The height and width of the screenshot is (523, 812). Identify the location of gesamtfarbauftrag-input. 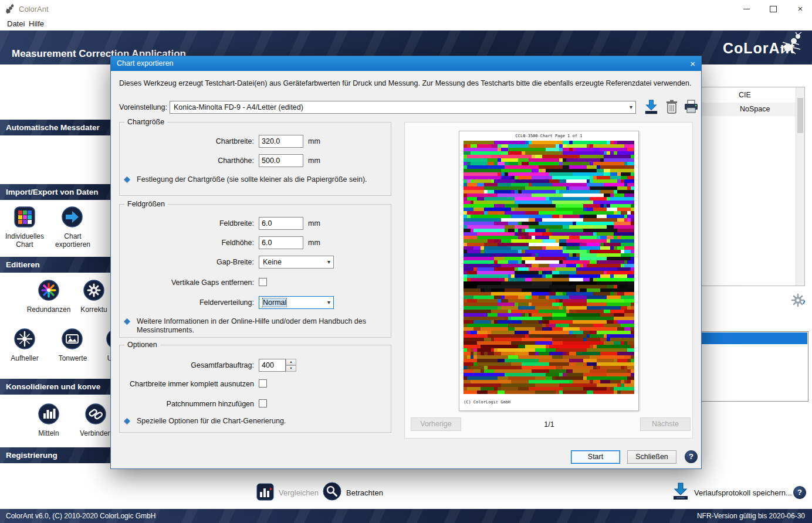
(272, 365).